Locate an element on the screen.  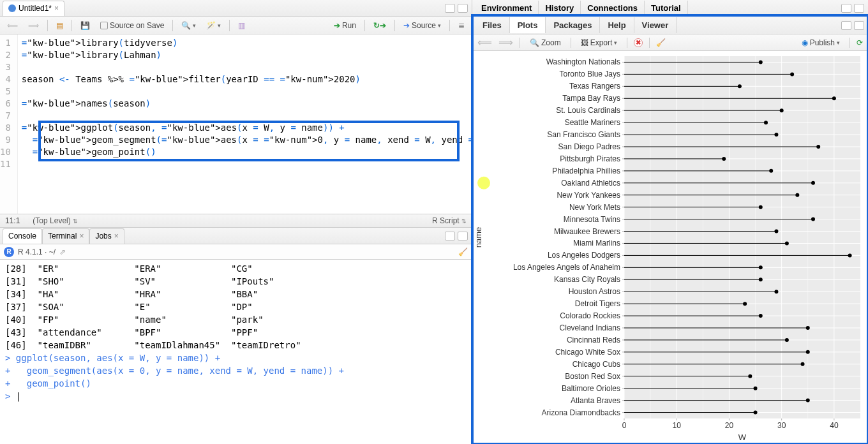
tab-connections: Connections is located at coordinates (613, 8).